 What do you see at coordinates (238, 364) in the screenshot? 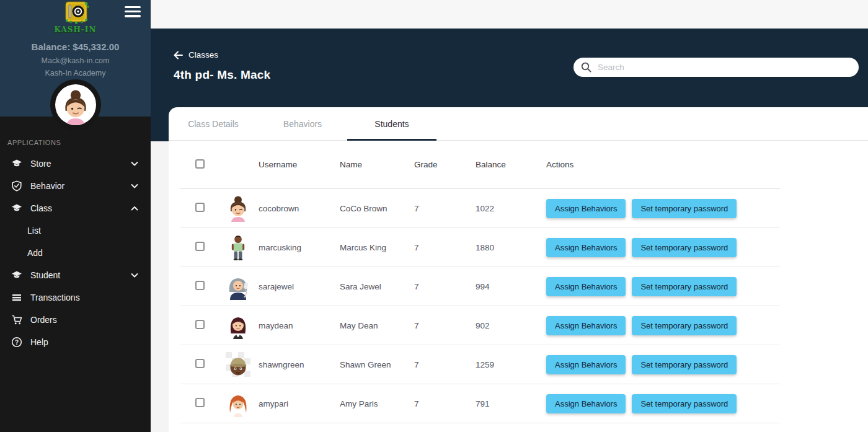
I see `boy-cap-avatar` at bounding box center [238, 364].